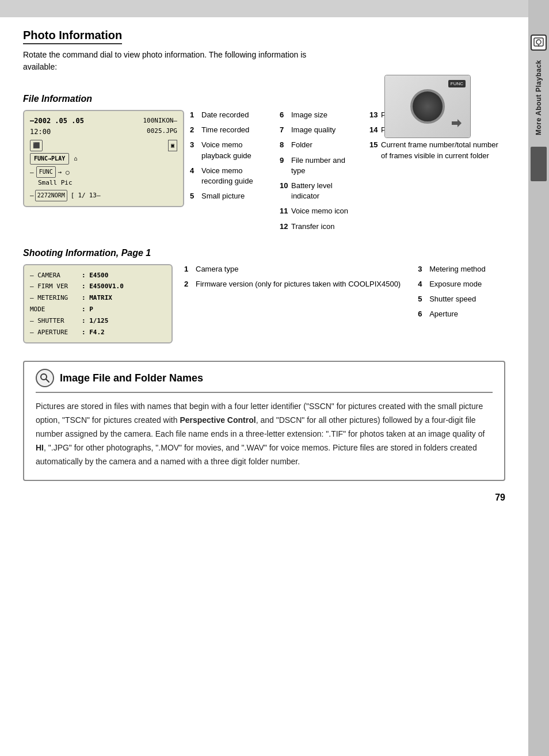 Image resolution: width=549 pixels, height=756 pixels. I want to click on image-file-title: Image File and Folder Names, so click(131, 379).